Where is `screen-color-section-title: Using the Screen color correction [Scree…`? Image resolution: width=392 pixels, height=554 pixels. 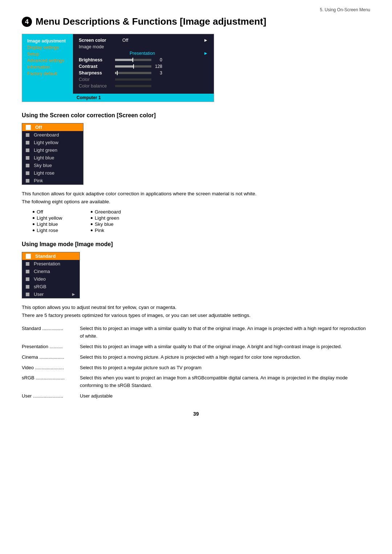
screen-color-section-title: Using the Screen color correction [Scree… is located at coordinates (196, 115).